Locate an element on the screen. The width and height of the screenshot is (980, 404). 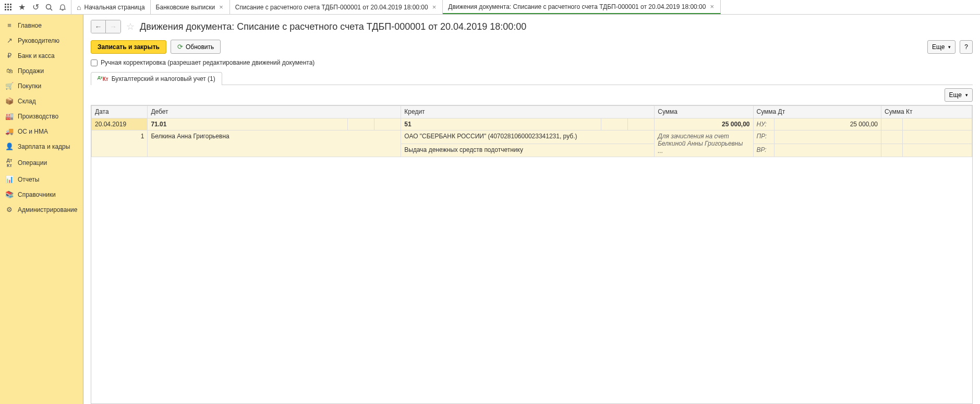
factory-icon: 🏭 is located at coordinates (9, 116).